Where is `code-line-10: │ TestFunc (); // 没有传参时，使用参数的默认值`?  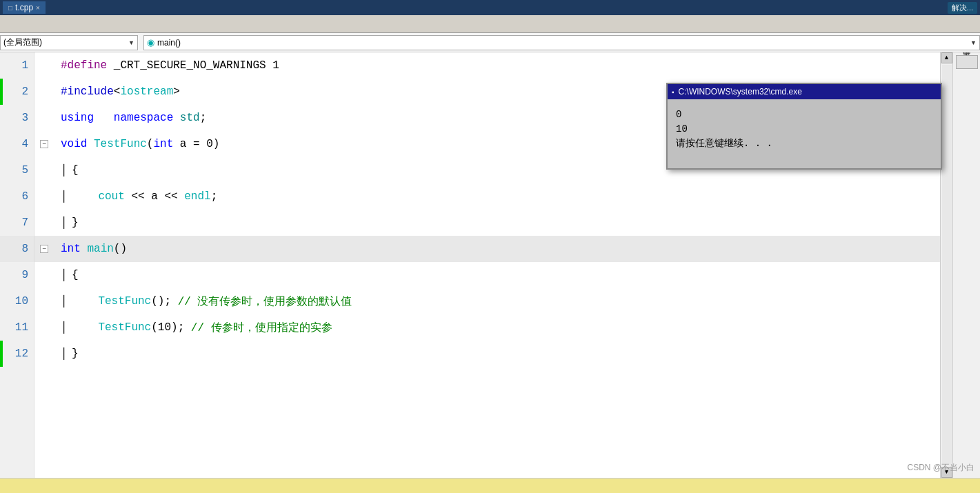
code-line-10: │ TestFunc (); // 没有传参时，使用参数的默认值 is located at coordinates (487, 301).